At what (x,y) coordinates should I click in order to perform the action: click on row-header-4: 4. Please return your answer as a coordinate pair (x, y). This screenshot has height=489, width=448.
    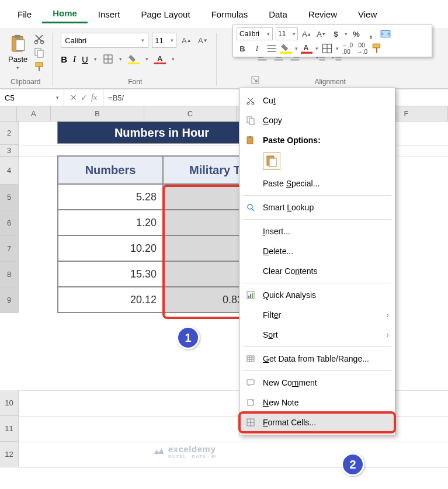
    Looking at the image, I should click on (9, 171).